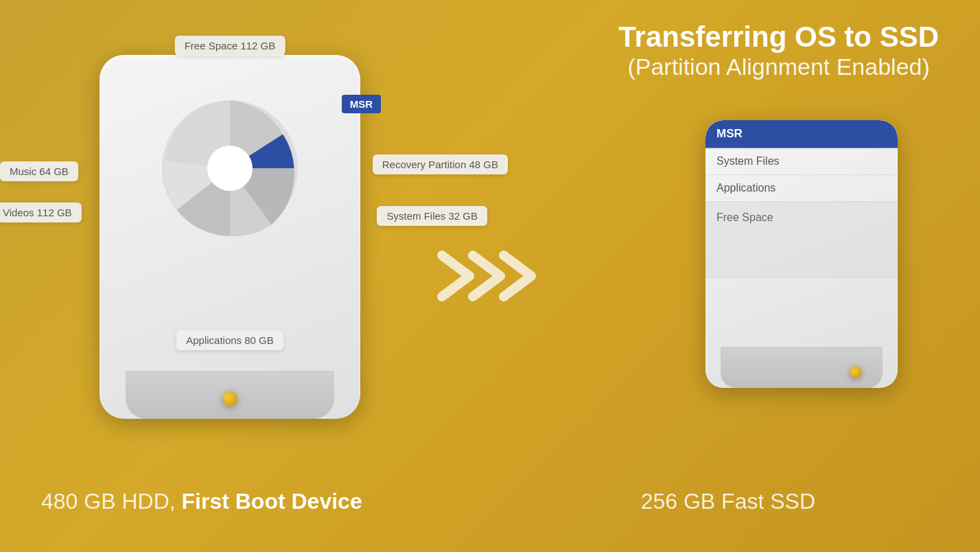  What do you see at coordinates (361, 104) in the screenshot?
I see `msr-badge-hdd: MSR` at bounding box center [361, 104].